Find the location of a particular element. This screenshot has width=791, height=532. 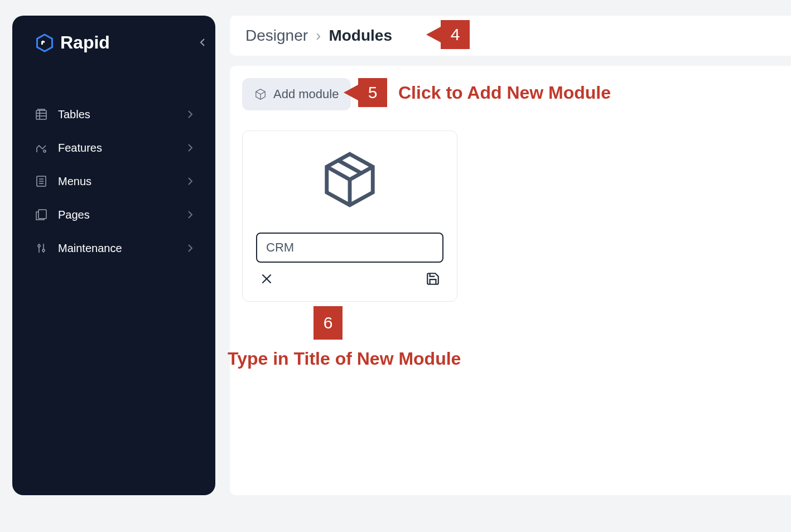

add-module-button: Add module is located at coordinates (297, 94).